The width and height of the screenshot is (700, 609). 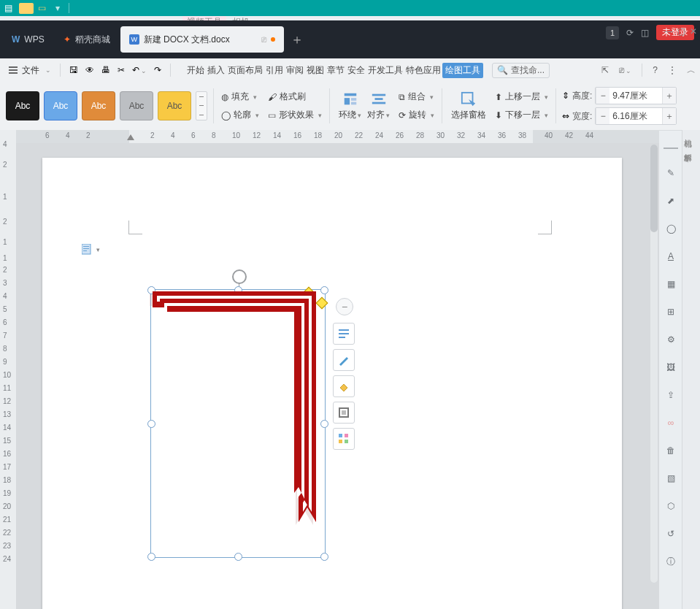 I want to click on wrap-button: 环绕▾, so click(x=350, y=107).